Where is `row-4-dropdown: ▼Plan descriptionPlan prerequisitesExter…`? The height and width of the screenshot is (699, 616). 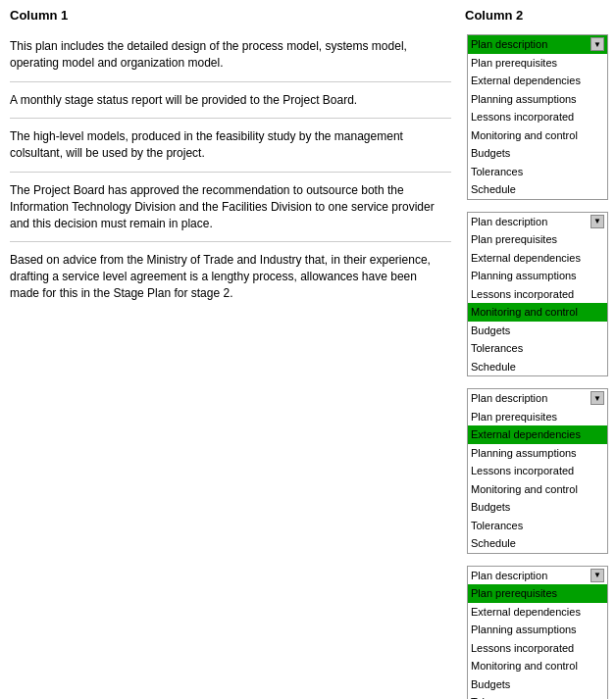
row-4-dropdown: ▼Plan descriptionPlan prerequisitesExter… is located at coordinates (538, 633).